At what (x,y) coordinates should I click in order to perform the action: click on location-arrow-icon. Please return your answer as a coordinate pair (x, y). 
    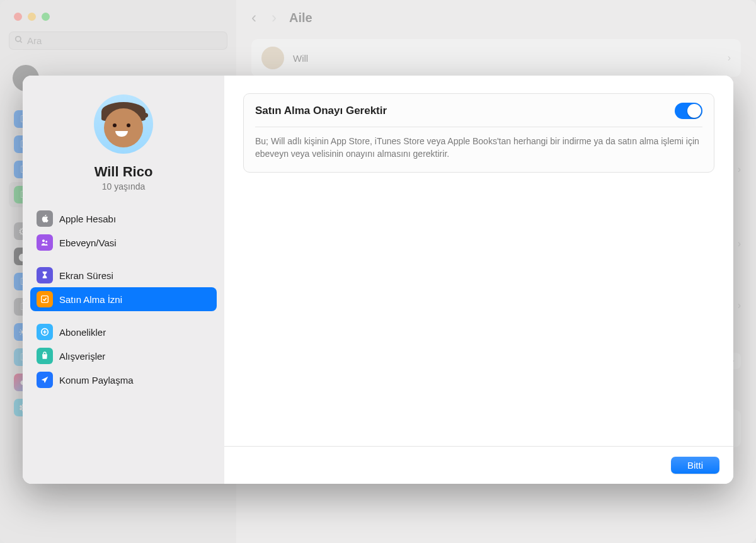
    Looking at the image, I should click on (45, 380).